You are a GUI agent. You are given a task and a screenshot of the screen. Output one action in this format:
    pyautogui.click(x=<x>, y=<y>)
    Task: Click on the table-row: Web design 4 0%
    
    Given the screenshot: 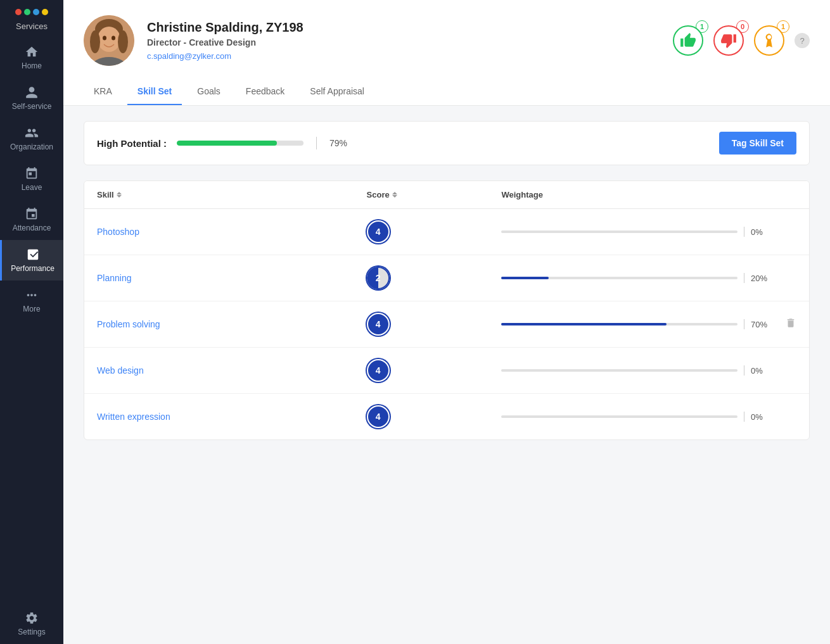 What is the action you would take?
    pyautogui.click(x=447, y=371)
    